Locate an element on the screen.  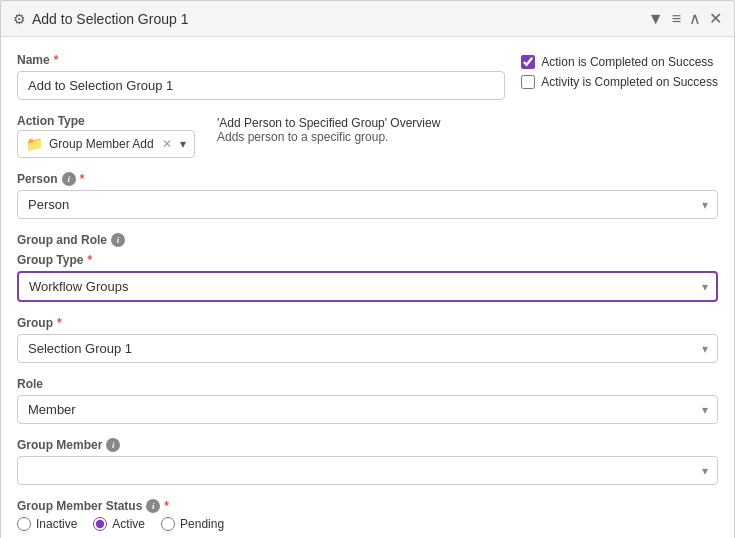
group-role-info-icon: i is located at coordinates (118, 240).